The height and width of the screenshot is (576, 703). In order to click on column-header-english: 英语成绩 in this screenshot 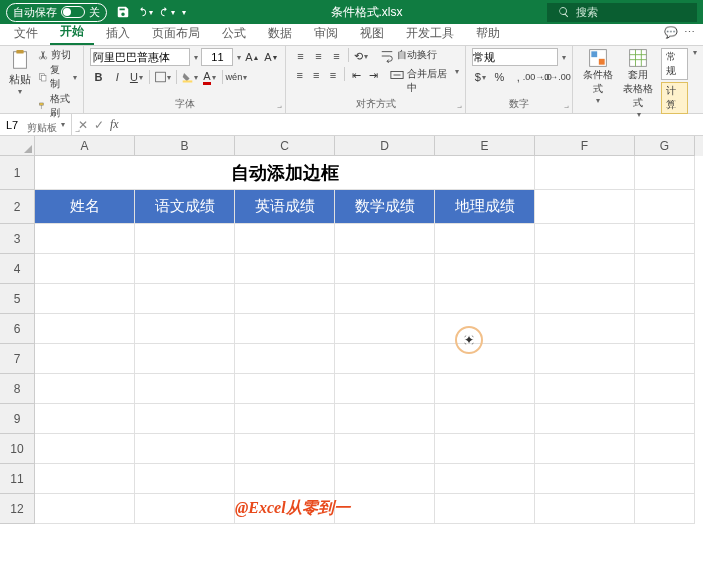, I will do `click(285, 207)`.